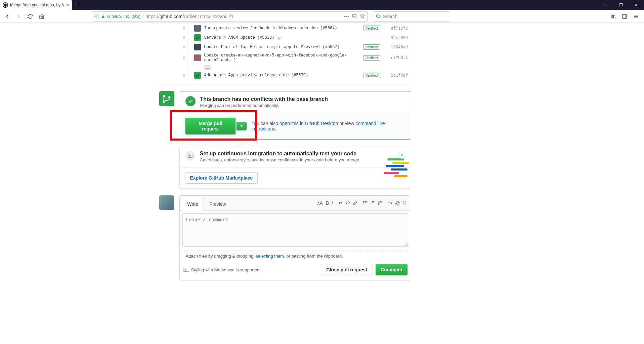 The image size is (644, 344). What do you see at coordinates (373, 203) in the screenshot?
I see `ol-icon: 123` at bounding box center [373, 203].